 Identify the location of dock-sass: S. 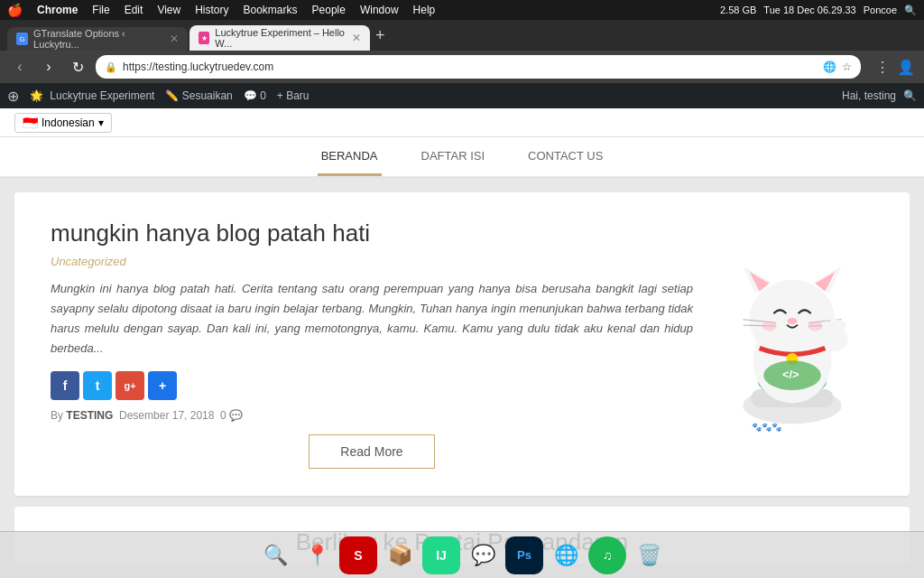
(358, 555).